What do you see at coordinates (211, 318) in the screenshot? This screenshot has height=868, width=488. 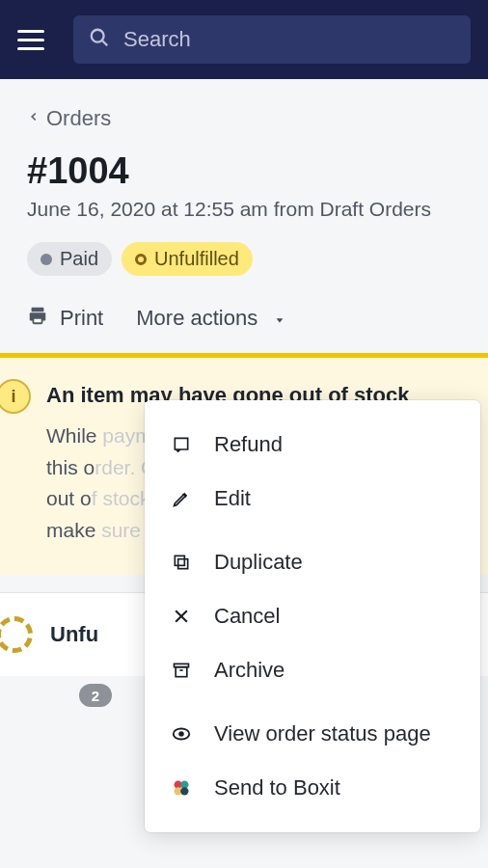 I see `more-actions-button: More actions` at bounding box center [211, 318].